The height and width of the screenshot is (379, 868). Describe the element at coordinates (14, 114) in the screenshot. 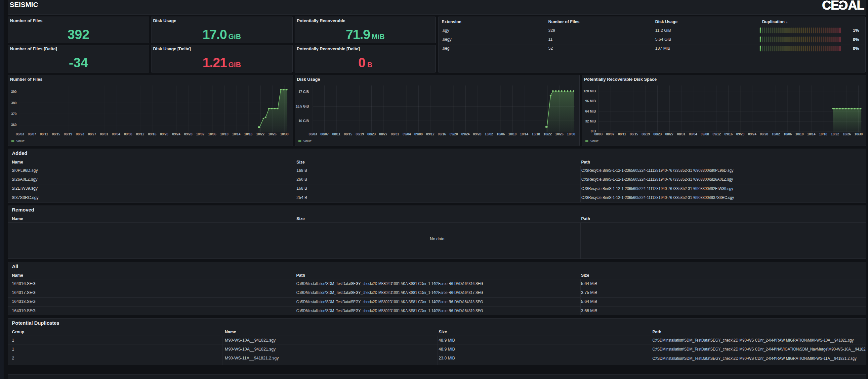

I see `svg-text: 370` at that location.